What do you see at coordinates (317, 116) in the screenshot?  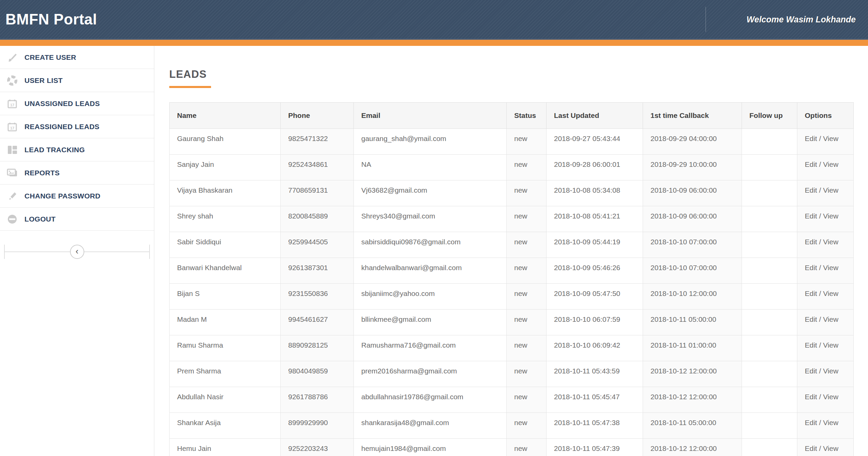 I see `column-header-phone: Phone` at bounding box center [317, 116].